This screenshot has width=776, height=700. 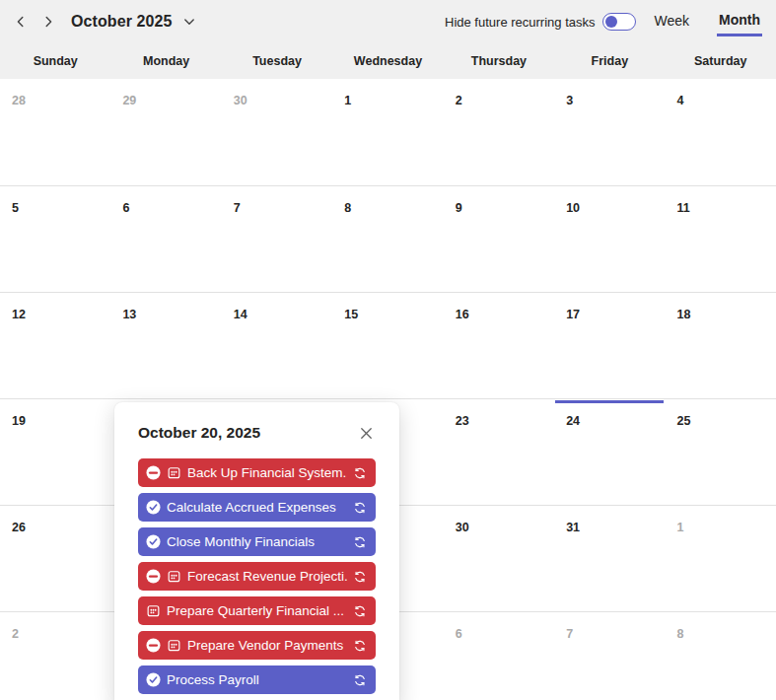 I want to click on close-icon, so click(x=367, y=434).